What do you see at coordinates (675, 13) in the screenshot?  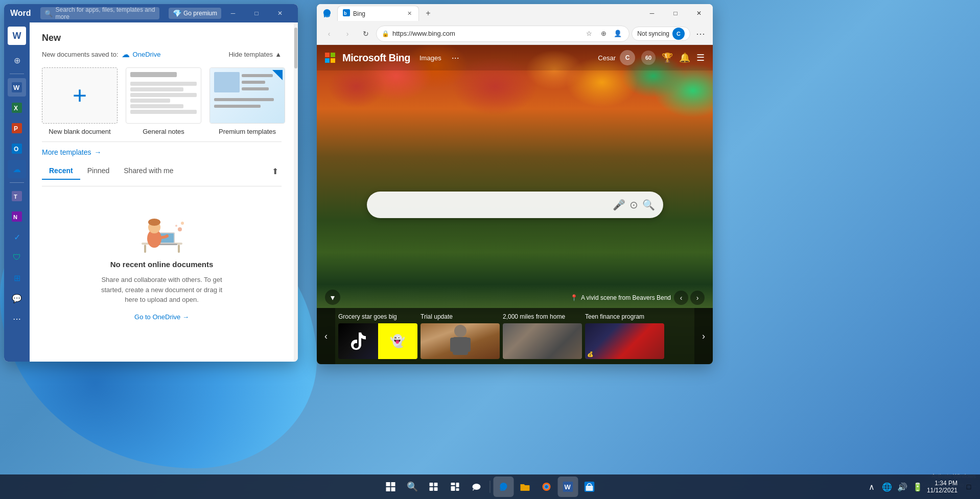 I see `browser-window-controls: ─ □ ✕` at bounding box center [675, 13].